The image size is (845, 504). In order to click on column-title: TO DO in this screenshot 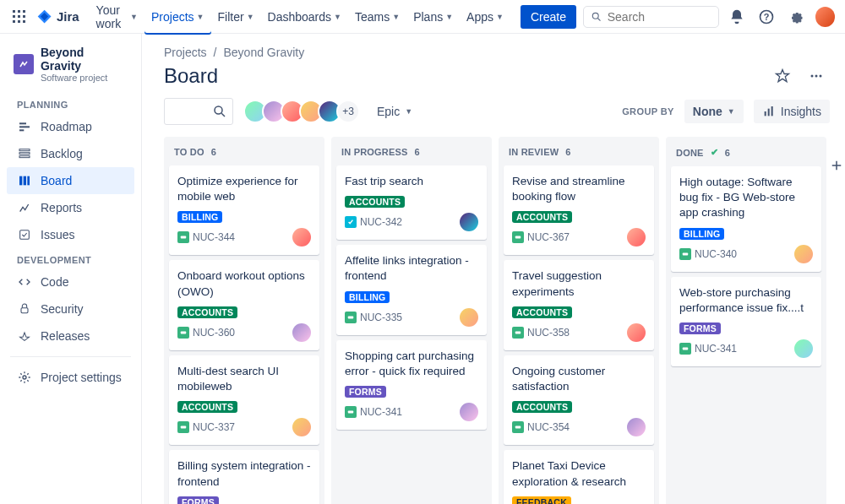, I will do `click(189, 152)`.